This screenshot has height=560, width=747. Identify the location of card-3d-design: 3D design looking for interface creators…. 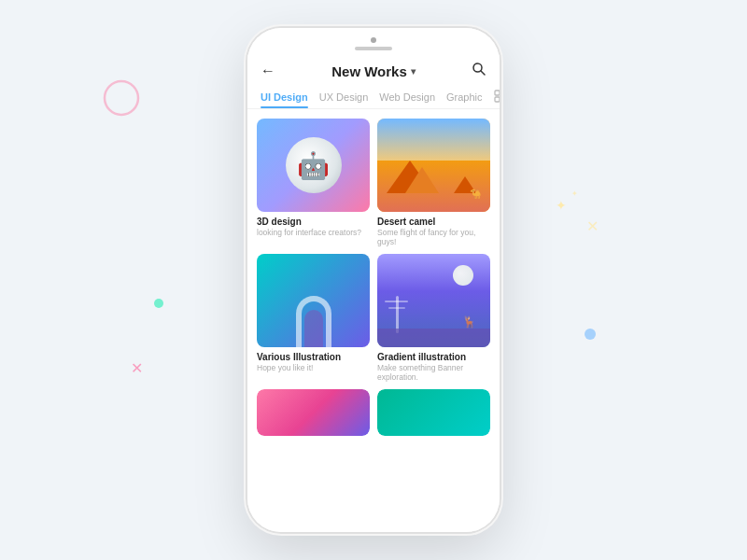
(314, 183).